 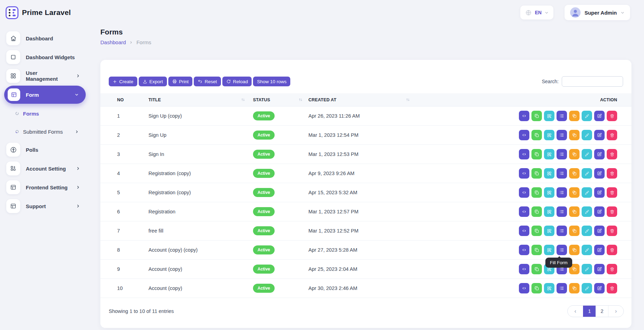 I want to click on language-selector: EN, so click(x=537, y=13).